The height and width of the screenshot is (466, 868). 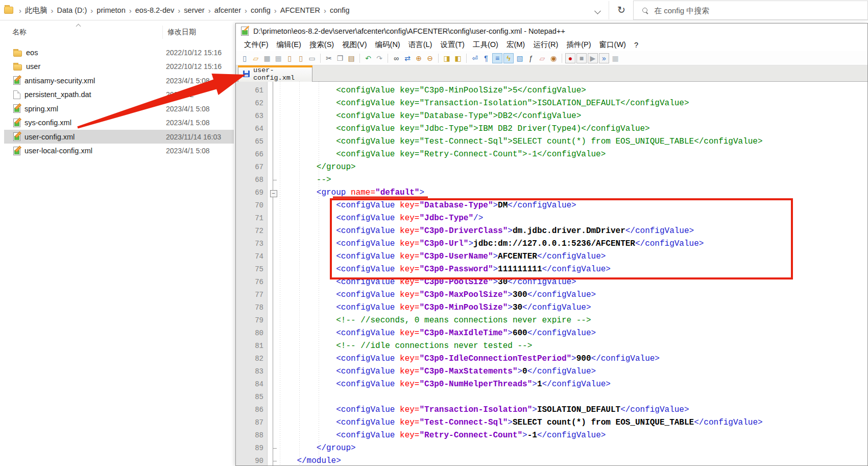 I want to click on code-line: 89 </group>, so click(x=551, y=449).